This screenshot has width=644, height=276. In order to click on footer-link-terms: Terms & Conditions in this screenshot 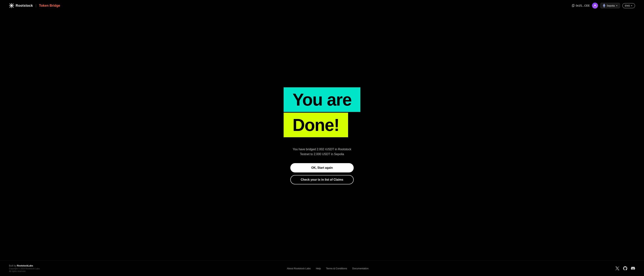, I will do `click(336, 268)`.